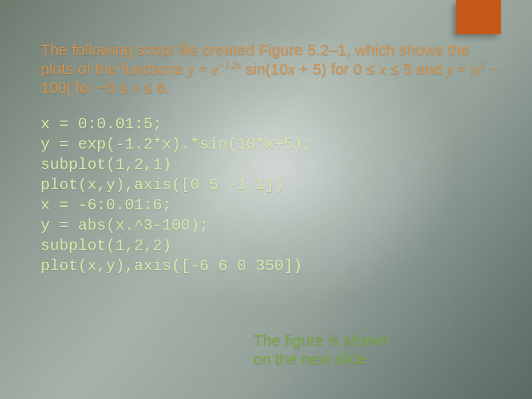  I want to click on code-line: plot(x,y),axis([0 5 -1 1]), so click(162, 185).